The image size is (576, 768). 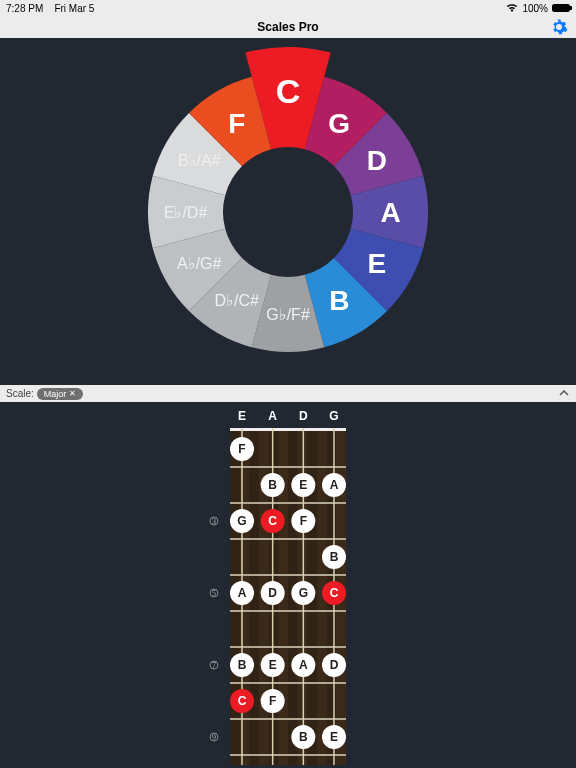 What do you see at coordinates (200, 262) in the screenshot?
I see `wheel-segment-label: A♭/G#` at bounding box center [200, 262].